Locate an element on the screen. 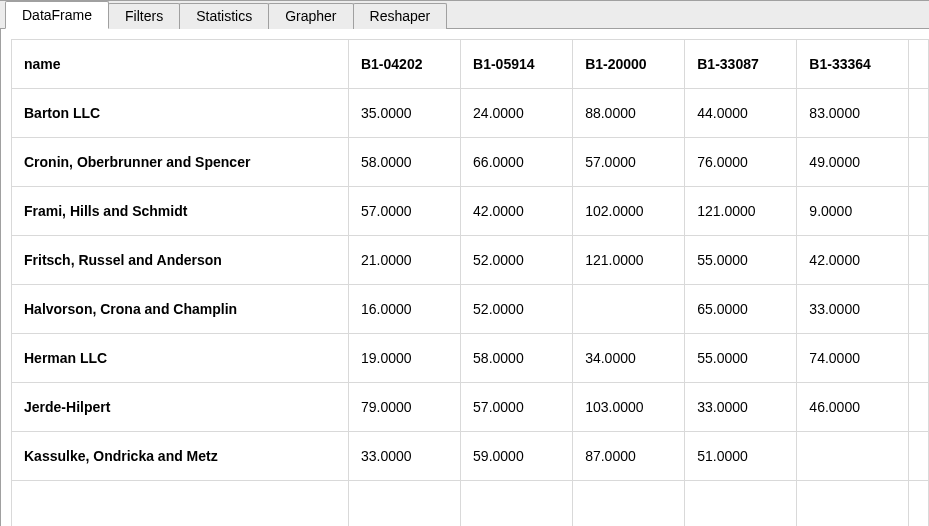 The width and height of the screenshot is (929, 526). column-header-b1-20000: B1-20000 is located at coordinates (629, 64).